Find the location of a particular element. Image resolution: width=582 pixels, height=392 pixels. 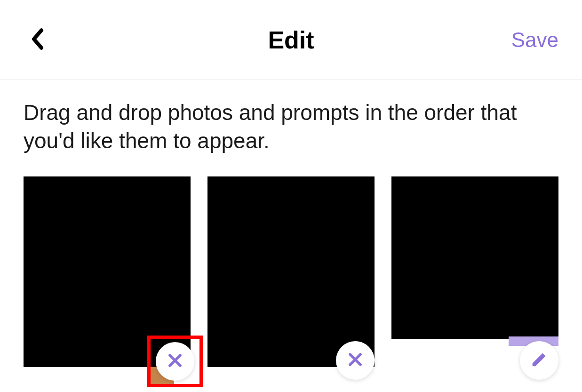

highlight-box is located at coordinates (175, 361).